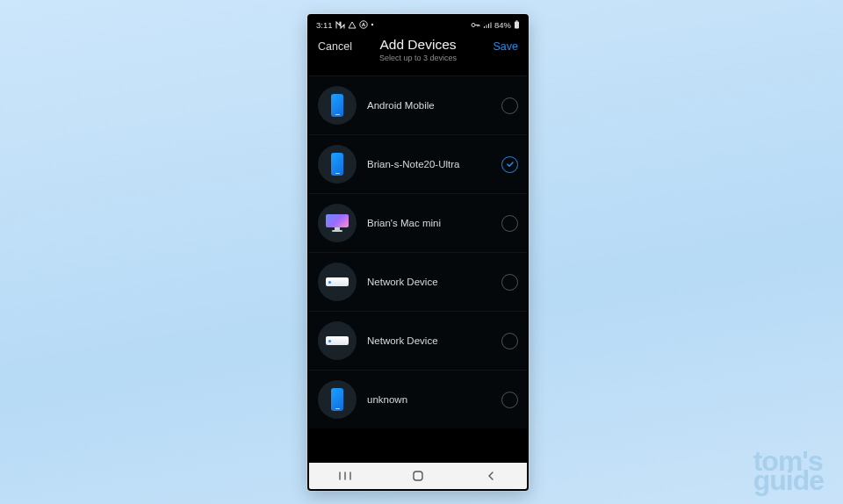  I want to click on recents-button, so click(345, 476).